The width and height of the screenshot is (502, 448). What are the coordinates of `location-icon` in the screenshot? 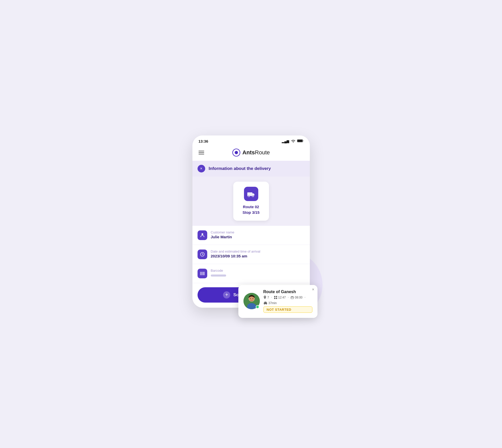 It's located at (265, 297).